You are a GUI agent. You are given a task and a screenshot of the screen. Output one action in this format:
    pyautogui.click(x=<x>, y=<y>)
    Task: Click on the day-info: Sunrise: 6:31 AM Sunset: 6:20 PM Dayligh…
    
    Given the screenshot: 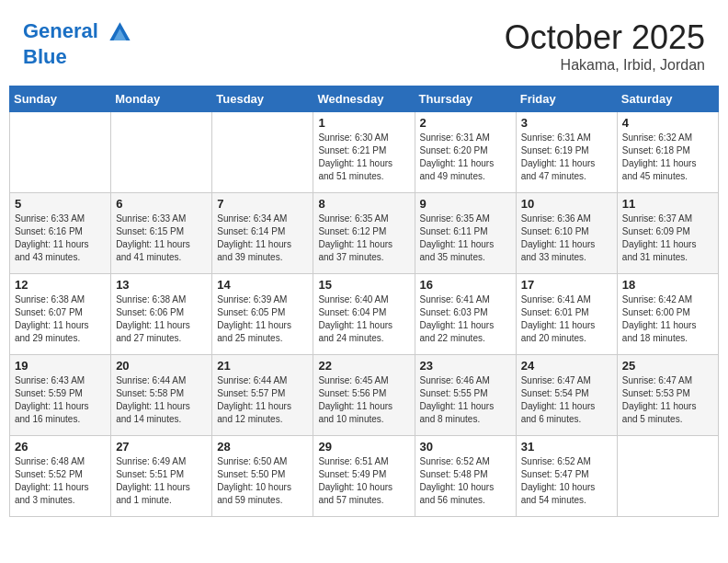 What is the action you would take?
    pyautogui.click(x=465, y=157)
    